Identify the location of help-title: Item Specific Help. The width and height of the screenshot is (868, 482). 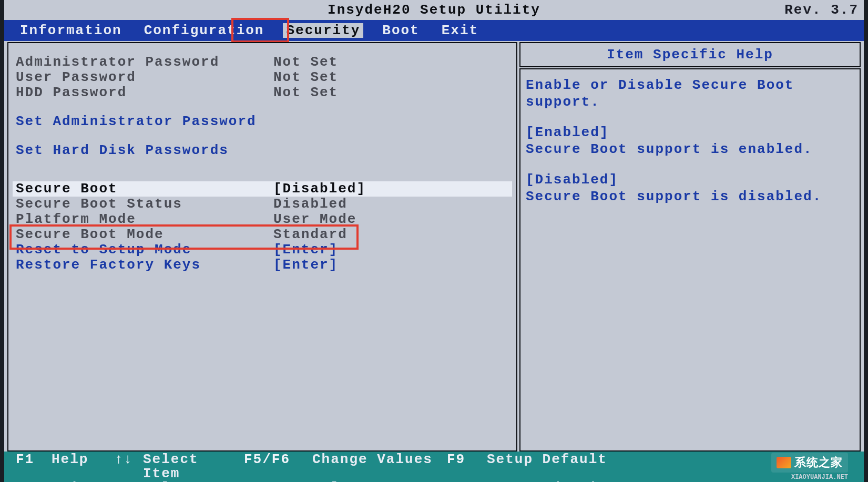
(690, 55).